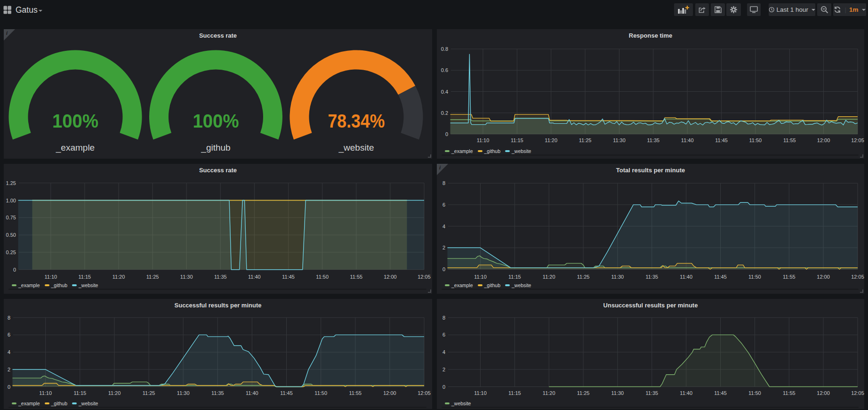 This screenshot has height=410, width=868. What do you see at coordinates (75, 148) in the screenshot?
I see `svg-text: _example` at bounding box center [75, 148].